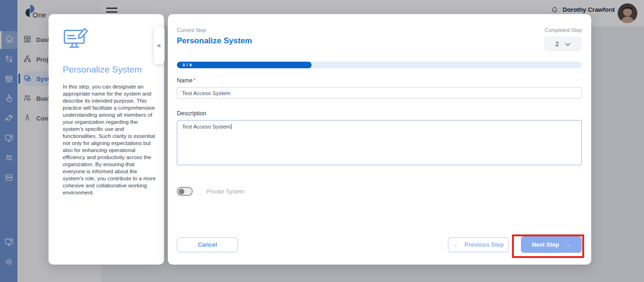 Image resolution: width=644 pixels, height=282 pixels. Describe the element at coordinates (159, 45) in the screenshot. I see `double-chevron-left-icon: «` at that location.